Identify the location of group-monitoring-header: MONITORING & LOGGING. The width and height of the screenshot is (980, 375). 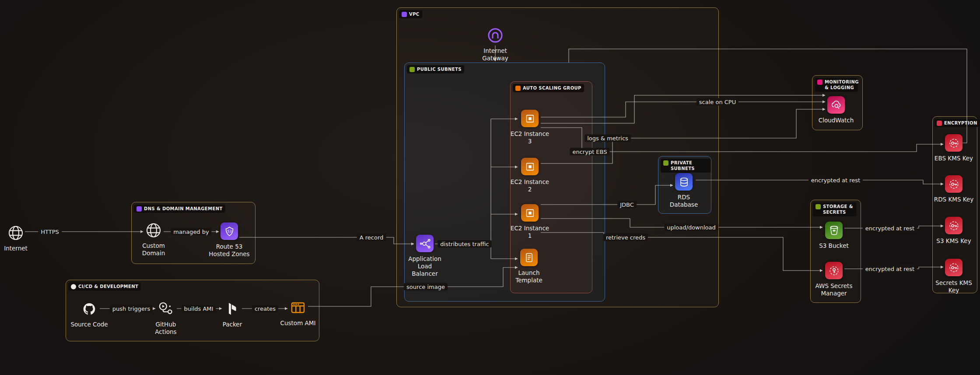
(836, 85).